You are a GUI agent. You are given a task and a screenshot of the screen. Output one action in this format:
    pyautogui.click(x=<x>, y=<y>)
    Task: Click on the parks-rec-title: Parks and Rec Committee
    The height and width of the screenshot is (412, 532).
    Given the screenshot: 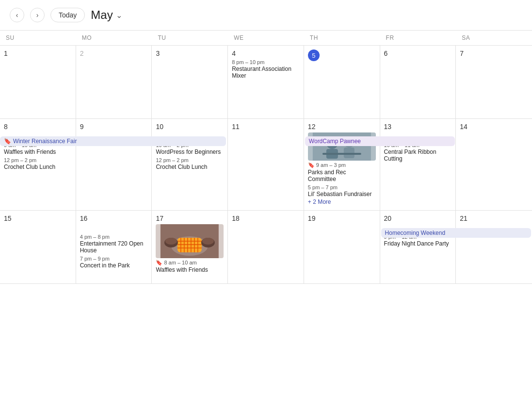 What is the action you would take?
    pyautogui.click(x=342, y=176)
    